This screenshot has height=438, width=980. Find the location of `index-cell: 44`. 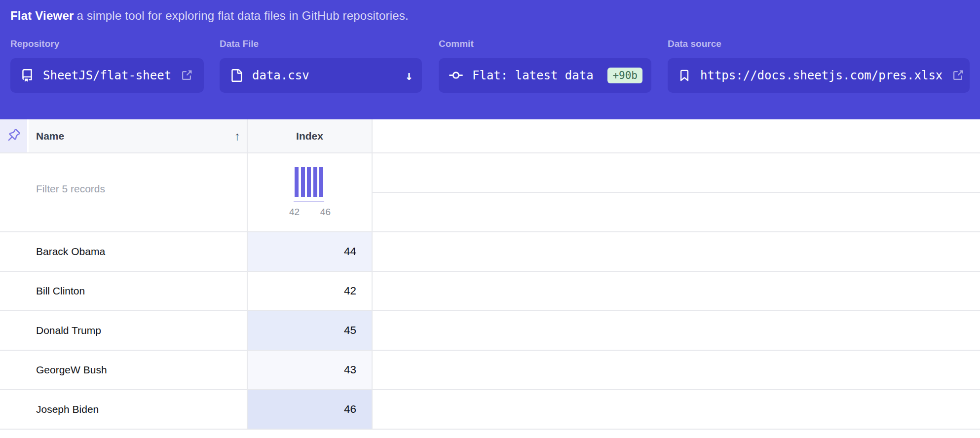

index-cell: 44 is located at coordinates (310, 252).